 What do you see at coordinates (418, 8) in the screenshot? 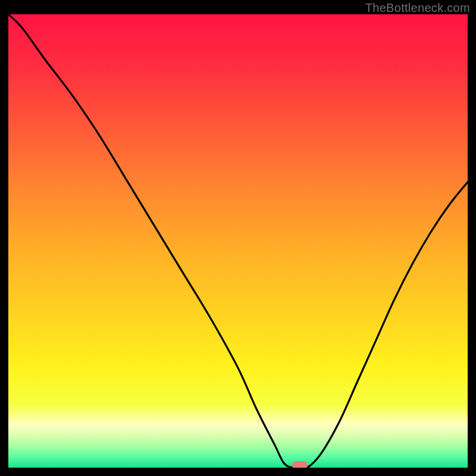
I see `attribution-text: TheBottleneck.com` at bounding box center [418, 8].